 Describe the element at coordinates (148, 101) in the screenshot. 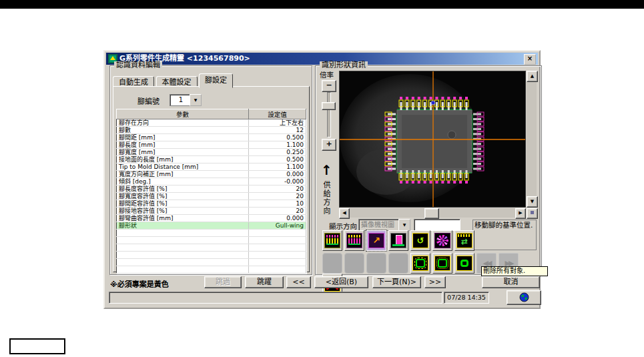

I see `pin-number-label: 腳編號` at that location.